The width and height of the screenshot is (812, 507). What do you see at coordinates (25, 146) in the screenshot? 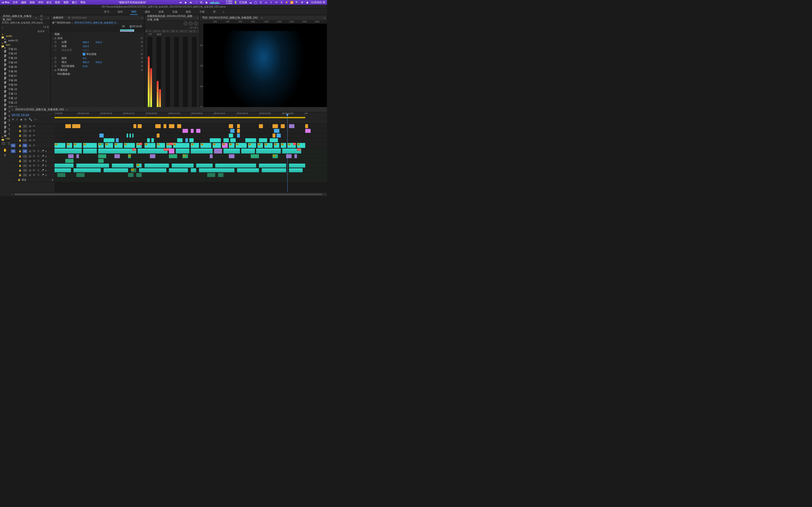
I see `track-target: V1` at bounding box center [25, 146].